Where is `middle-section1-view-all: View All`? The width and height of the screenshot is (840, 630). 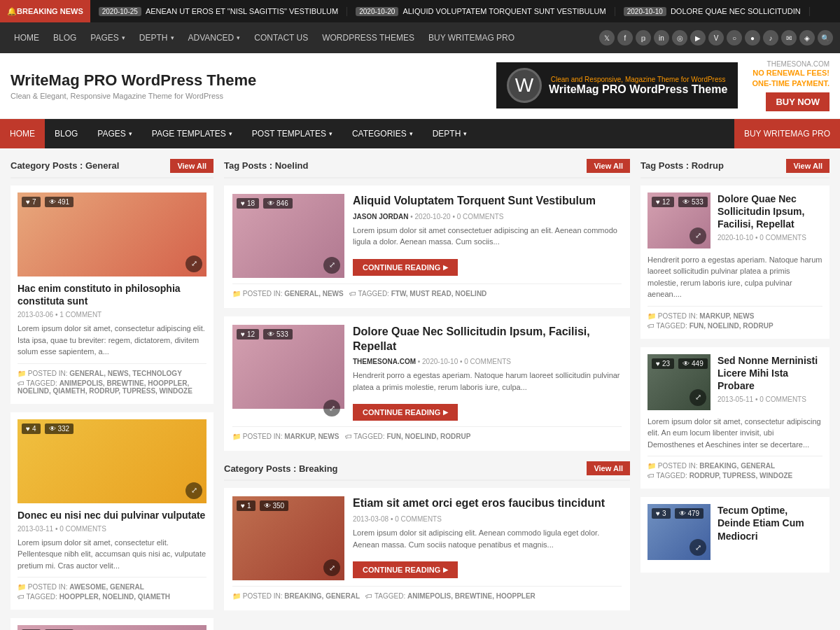 middle-section1-view-all: View All is located at coordinates (608, 166).